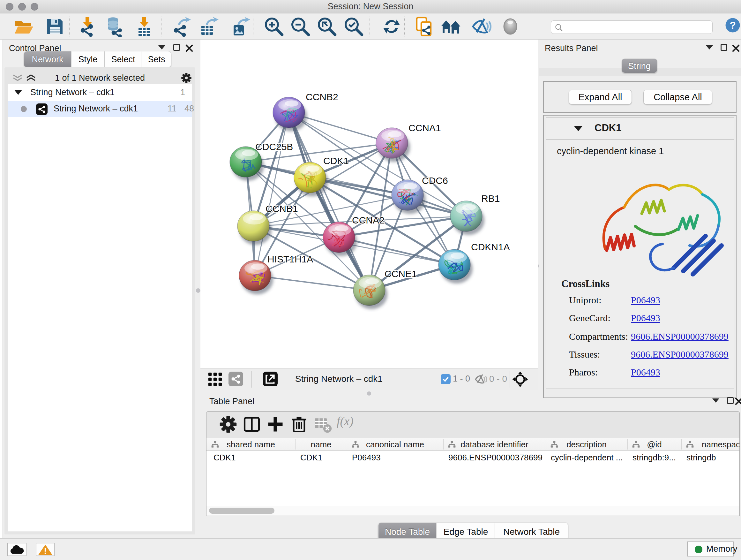  I want to click on tab-select: Select, so click(123, 59).